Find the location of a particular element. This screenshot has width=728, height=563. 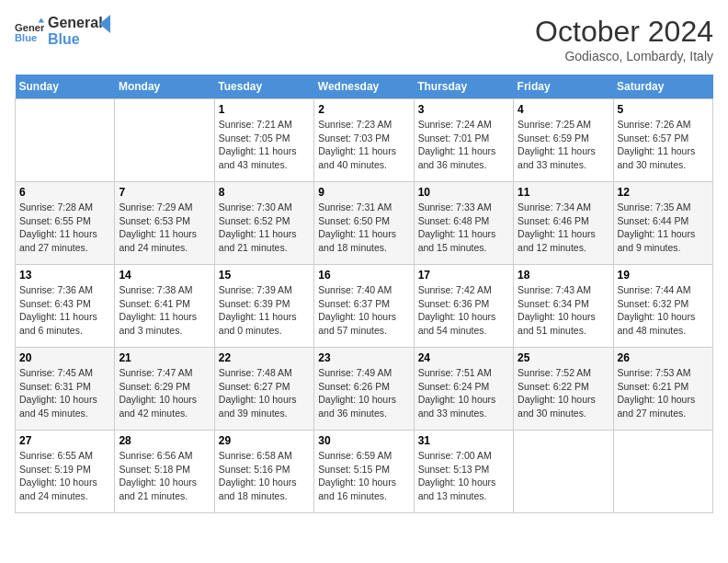

day-info: Sunrise: 7:30 AMSunset: 6:52 PMDaylight:… is located at coordinates (265, 228).